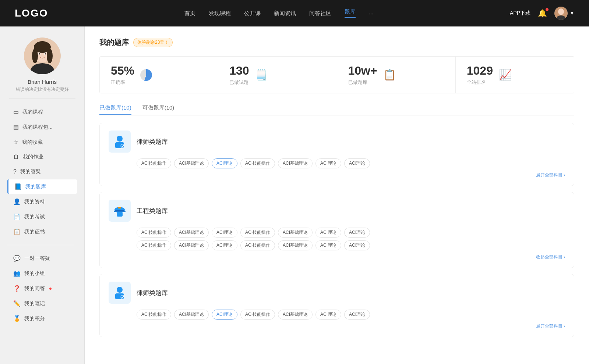  I want to click on app-download-button: APP下载, so click(520, 13).